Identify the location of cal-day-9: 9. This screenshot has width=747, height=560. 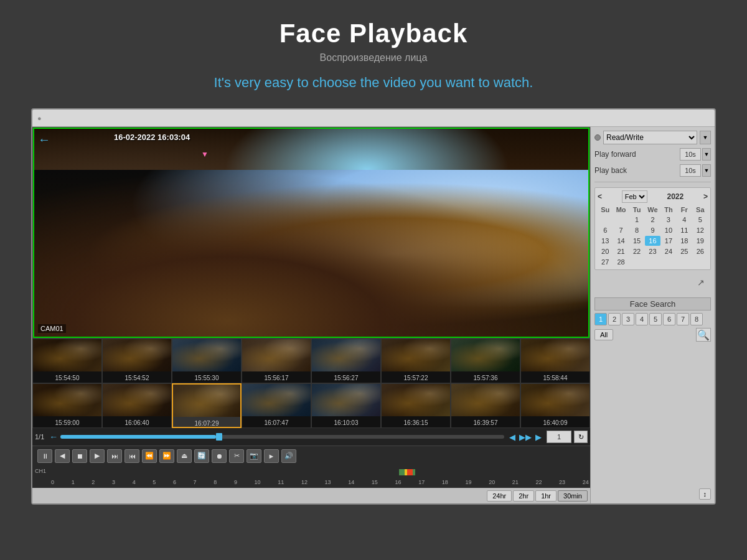
(652, 230).